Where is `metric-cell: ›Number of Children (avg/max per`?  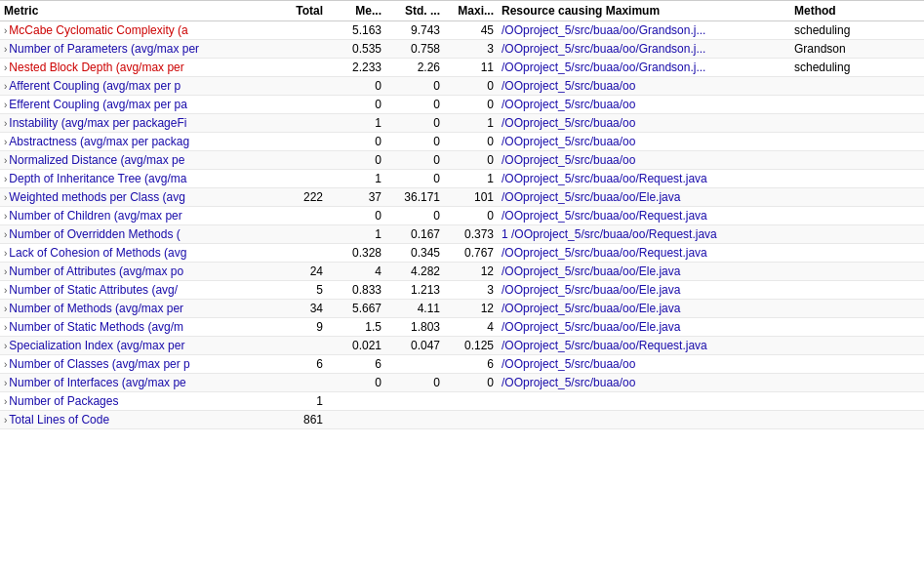 metric-cell: ›Number of Children (avg/max per is located at coordinates (137, 217).